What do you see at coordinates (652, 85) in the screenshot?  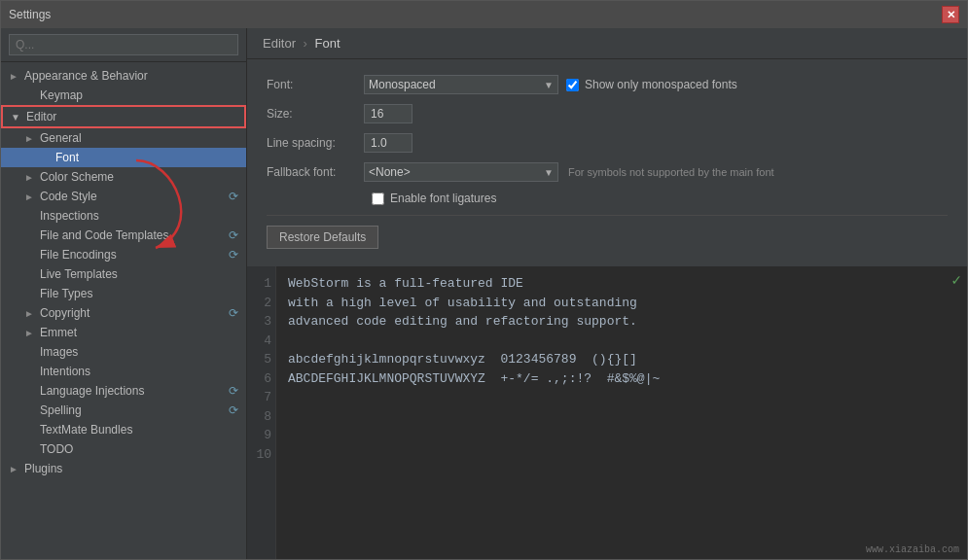 I see `monospaced-checkbox-row: Show only monospaced fonts` at bounding box center [652, 85].